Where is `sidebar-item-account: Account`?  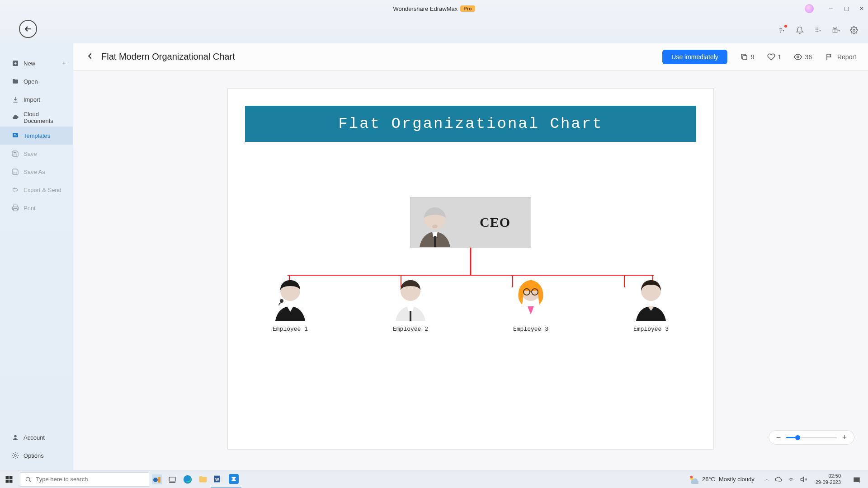 sidebar-item-account: Account is located at coordinates (37, 437).